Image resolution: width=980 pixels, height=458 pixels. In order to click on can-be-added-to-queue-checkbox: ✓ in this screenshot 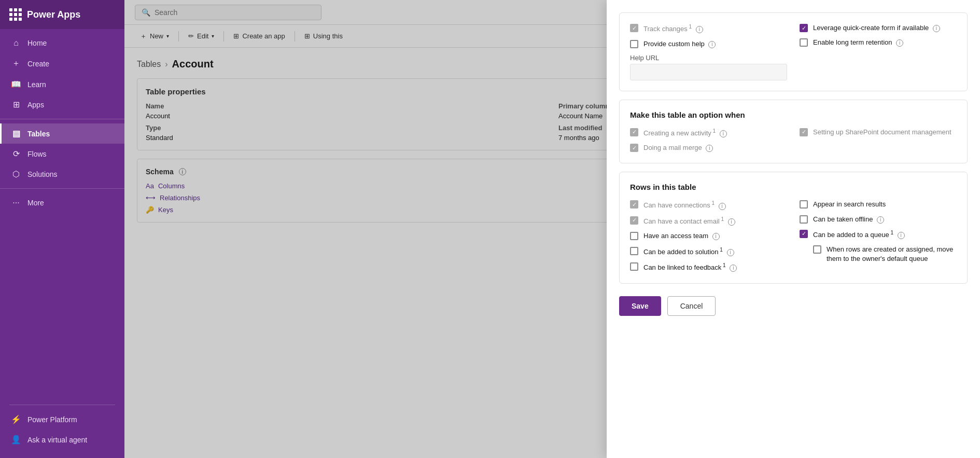, I will do `click(804, 234)`.